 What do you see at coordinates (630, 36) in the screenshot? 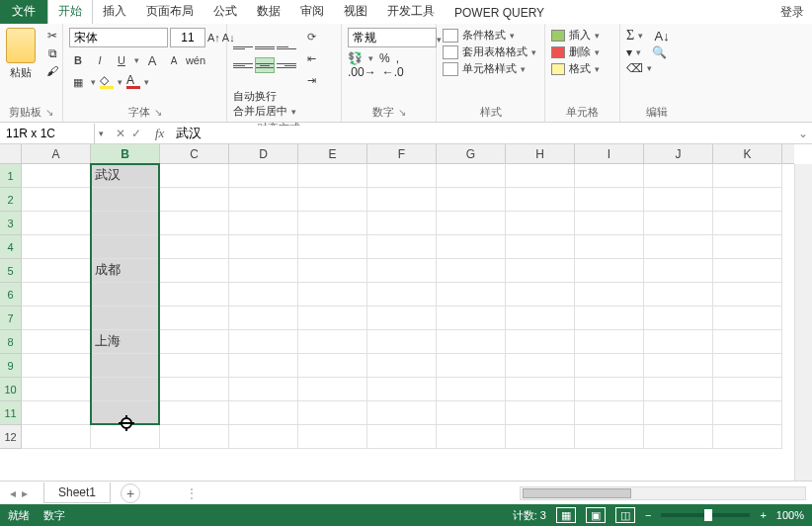
I see `autosum-icon: Σ` at bounding box center [630, 36].